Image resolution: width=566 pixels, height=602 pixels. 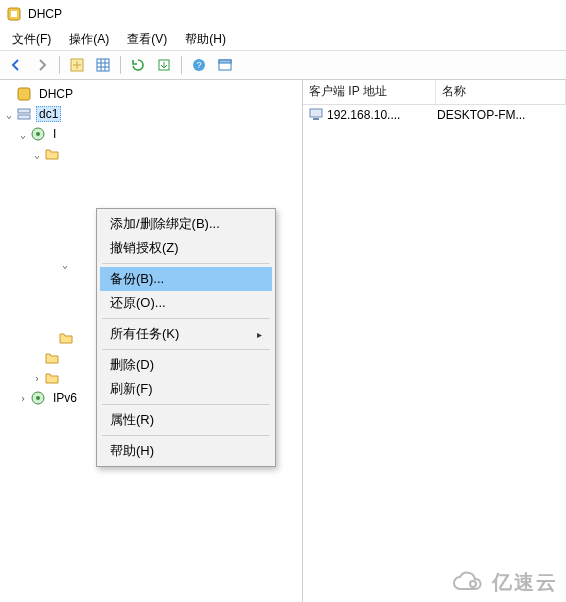 I want to click on list-row: 192.168.10.... DESKTOP-FM..., so click(x=434, y=115).